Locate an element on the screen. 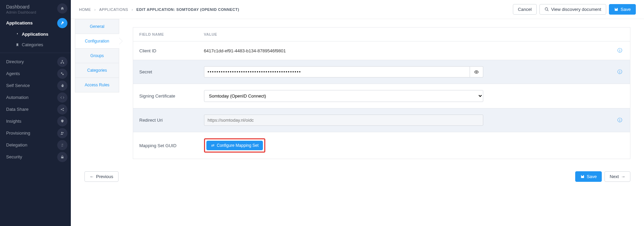 This screenshot has height=226, width=644. tab-access-rules: Access Rules is located at coordinates (97, 85).